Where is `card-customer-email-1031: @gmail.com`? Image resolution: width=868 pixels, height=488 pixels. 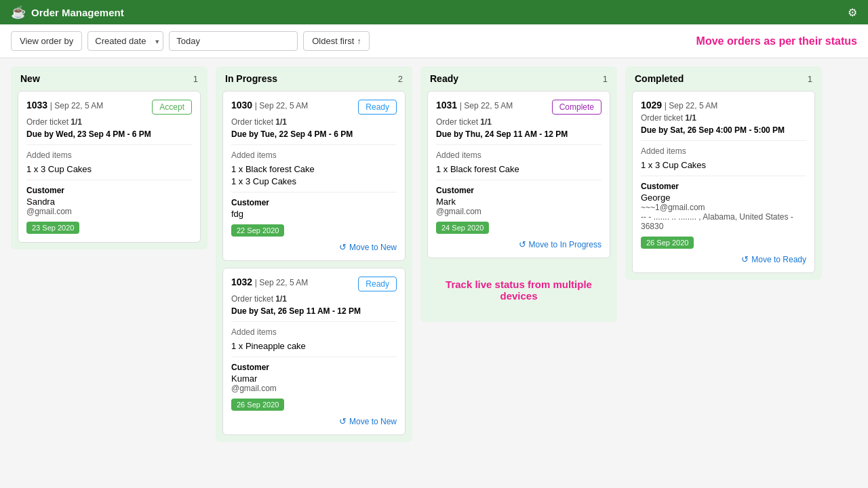 card-customer-email-1031: @gmail.com is located at coordinates (519, 211).